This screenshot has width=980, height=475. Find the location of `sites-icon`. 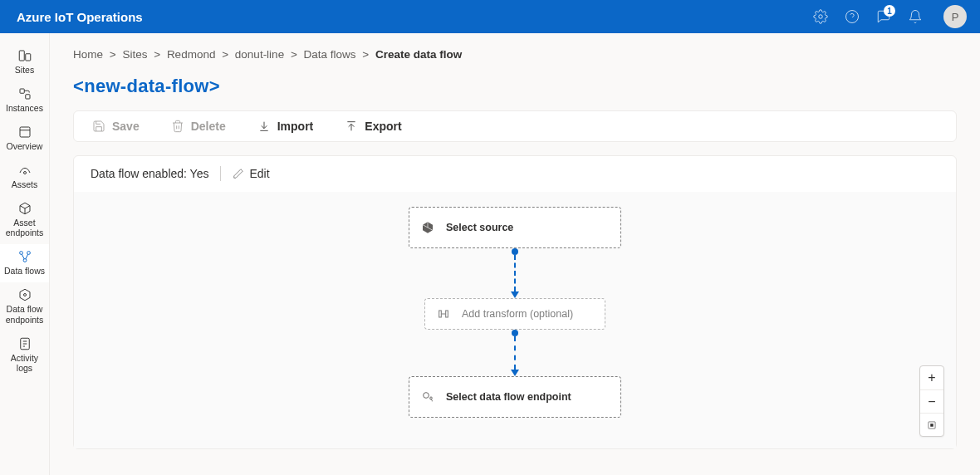

sites-icon is located at coordinates (25, 56).